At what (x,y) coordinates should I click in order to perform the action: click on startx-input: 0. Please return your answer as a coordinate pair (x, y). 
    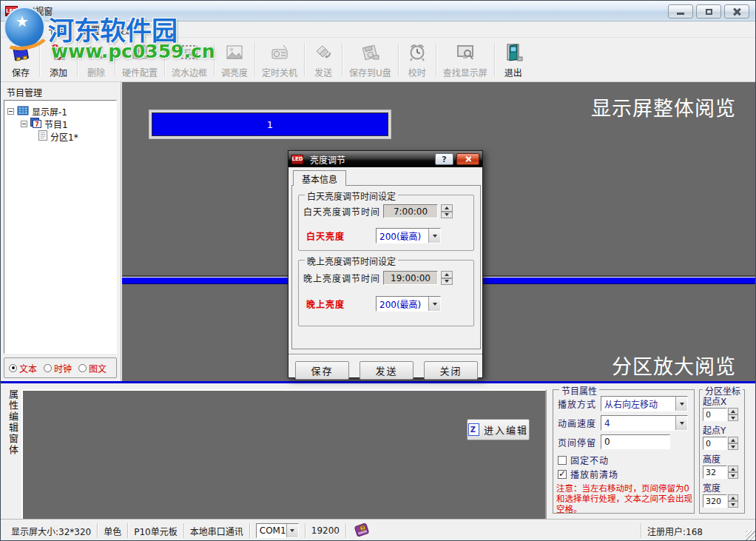
    Looking at the image, I should click on (715, 414).